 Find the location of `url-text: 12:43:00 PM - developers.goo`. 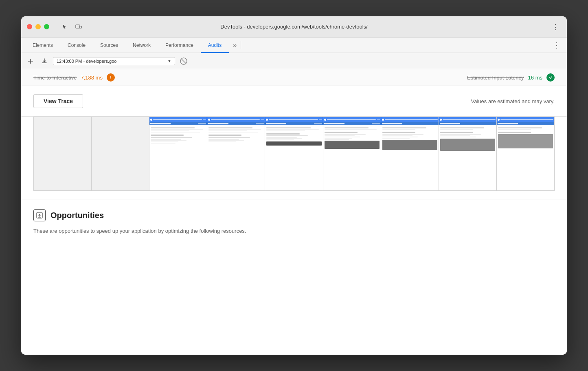

url-text: 12:43:00 PM - developers.goo is located at coordinates (111, 61).